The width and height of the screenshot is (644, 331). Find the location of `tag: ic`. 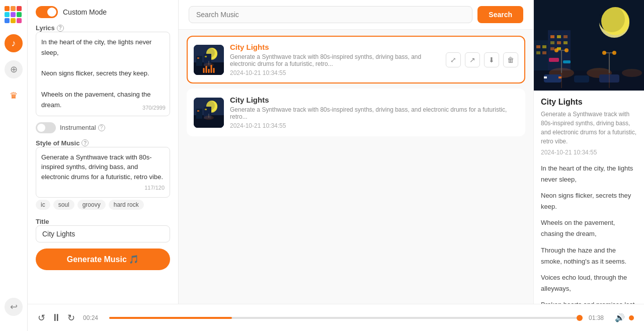

tag: ic is located at coordinates (43, 205).